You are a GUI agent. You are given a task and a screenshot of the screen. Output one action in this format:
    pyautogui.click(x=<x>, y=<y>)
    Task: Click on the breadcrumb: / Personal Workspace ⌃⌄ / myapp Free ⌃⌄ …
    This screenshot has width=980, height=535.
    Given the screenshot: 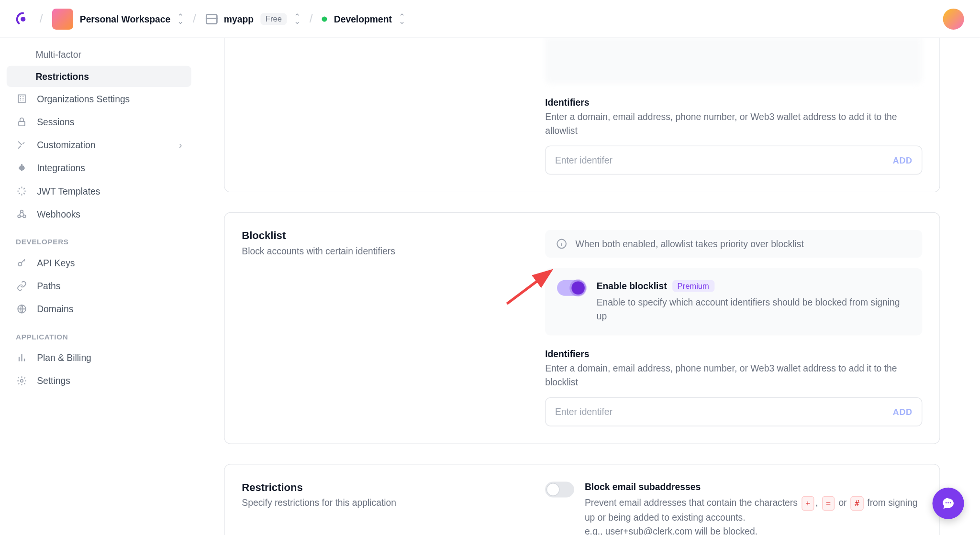 What is the action you would take?
    pyautogui.click(x=211, y=19)
    